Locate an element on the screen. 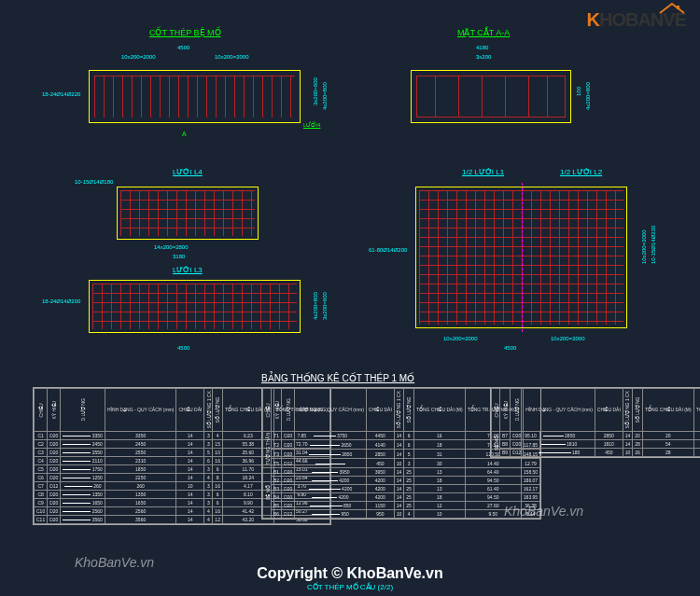  table-main-title: BẢNG THỐNG KÊ CỐT THÉP 1 MỐ is located at coordinates (338, 379).